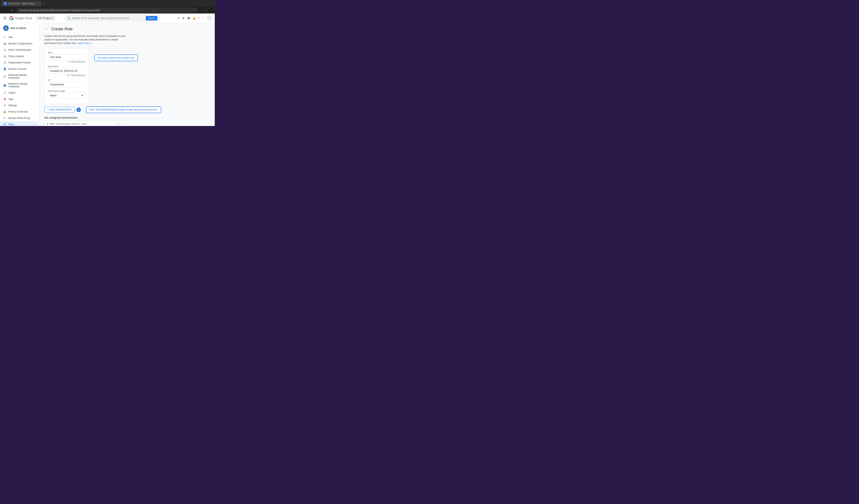 Image resolution: width=859 pixels, height=504 pixels. What do you see at coordinates (112, 18) in the screenshot?
I see `search-bar-container: 🔍 Search` at bounding box center [112, 18].